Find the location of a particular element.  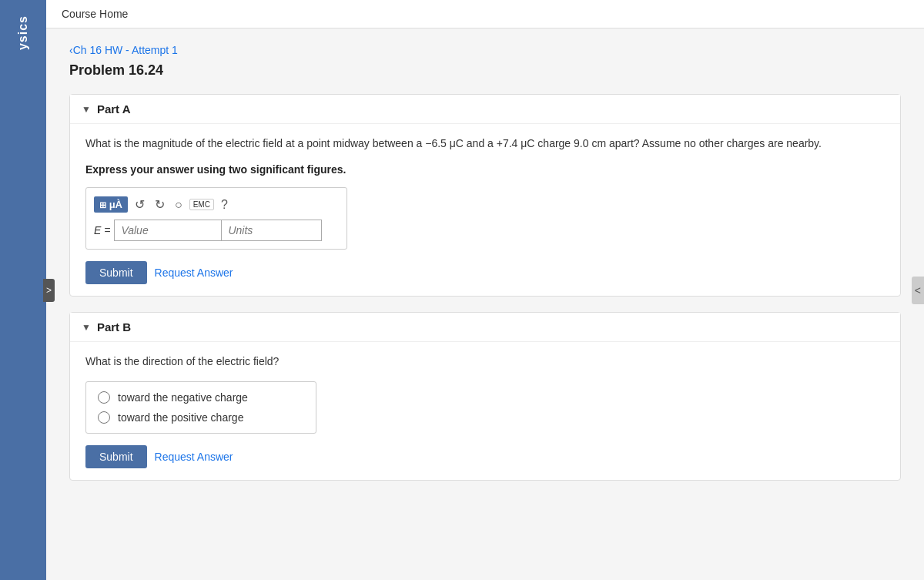

grid-icon: ⊞ is located at coordinates (103, 205).